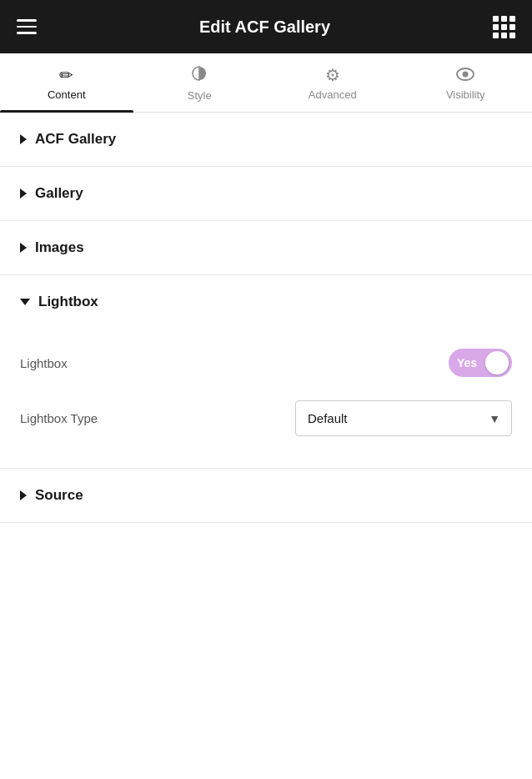 The width and height of the screenshot is (532, 779). I want to click on section-gallery: Gallery, so click(266, 193).